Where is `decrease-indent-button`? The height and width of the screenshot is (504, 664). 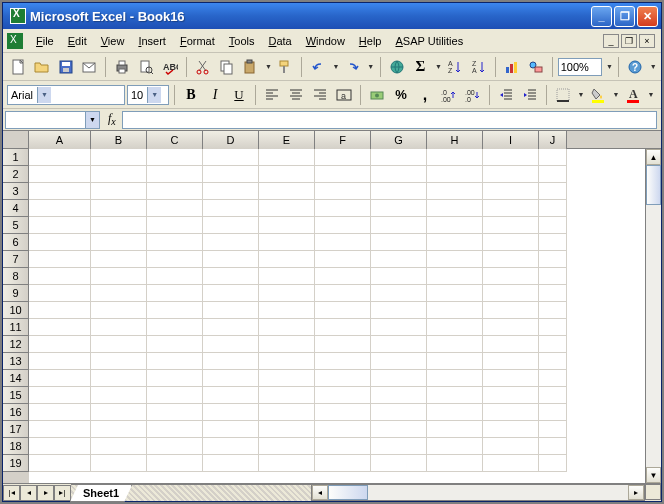 decrease-indent-button is located at coordinates (506, 95).